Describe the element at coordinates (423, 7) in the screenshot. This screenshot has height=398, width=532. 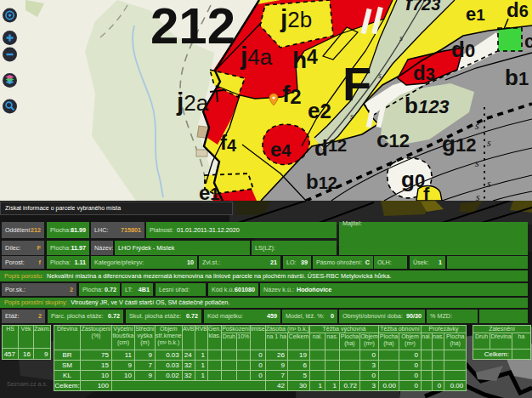
I see `svg-text: f723` at that location.